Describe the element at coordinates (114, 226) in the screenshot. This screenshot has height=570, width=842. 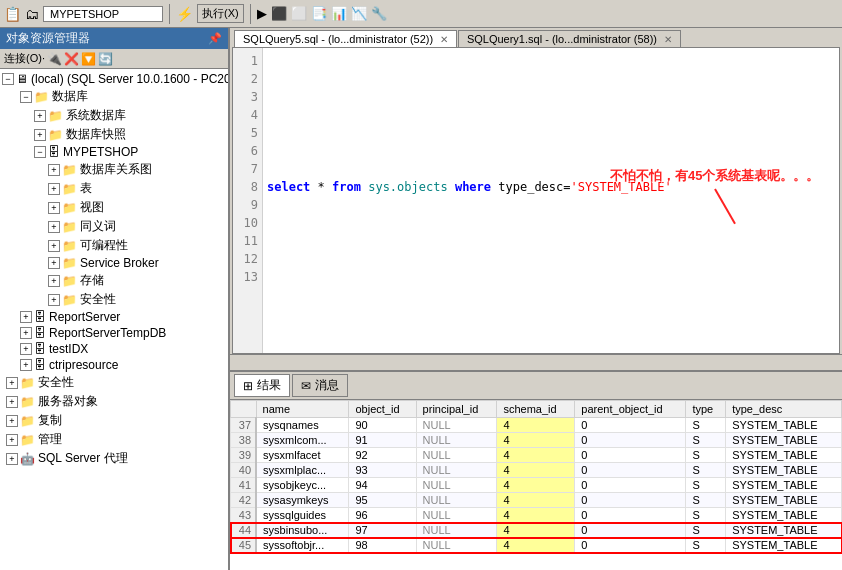
I see `tree-node-synonyms: +📁同义词` at that location.